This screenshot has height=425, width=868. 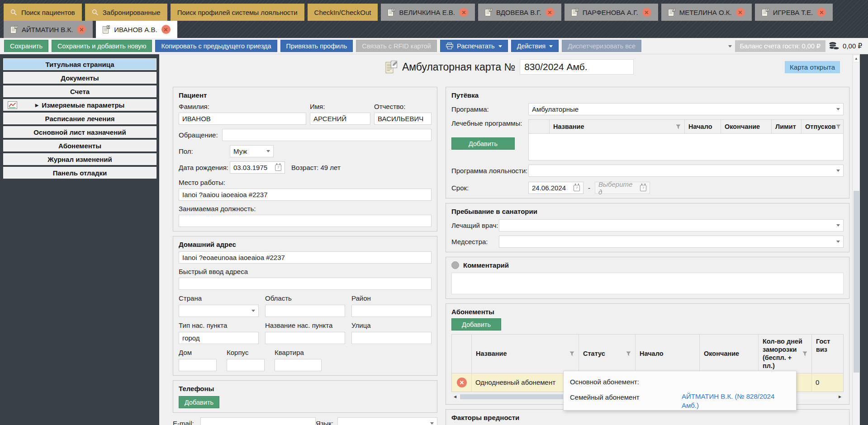 I want to click on sidebar-item-subscriptions: Абонементы, so click(x=80, y=146).